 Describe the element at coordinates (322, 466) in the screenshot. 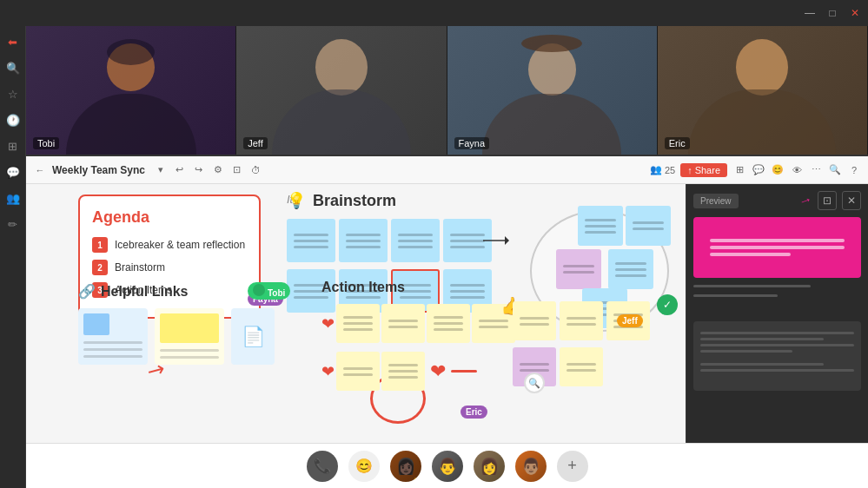

I see `phone-button: 📞` at that location.